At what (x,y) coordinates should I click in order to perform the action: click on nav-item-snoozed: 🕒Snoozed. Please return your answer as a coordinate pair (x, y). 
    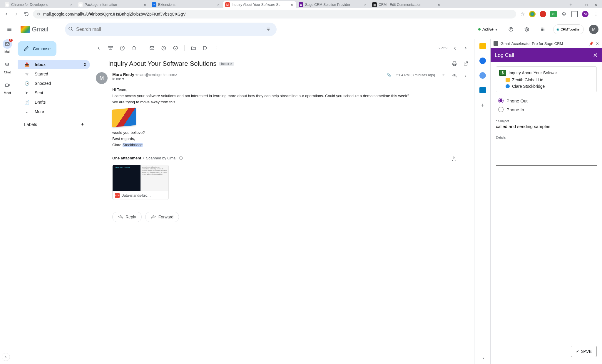
    Looking at the image, I should click on (54, 83).